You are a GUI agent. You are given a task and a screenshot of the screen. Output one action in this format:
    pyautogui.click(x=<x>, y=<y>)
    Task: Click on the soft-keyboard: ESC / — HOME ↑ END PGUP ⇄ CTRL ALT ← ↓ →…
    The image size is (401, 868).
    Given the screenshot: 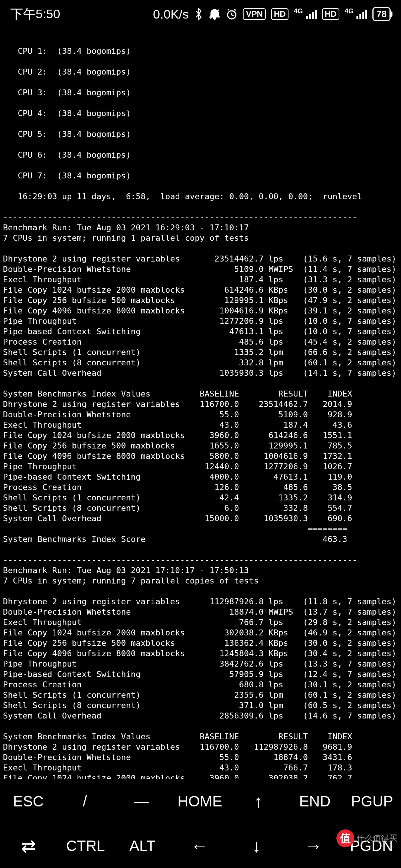 What is the action you would take?
    pyautogui.click(x=200, y=823)
    